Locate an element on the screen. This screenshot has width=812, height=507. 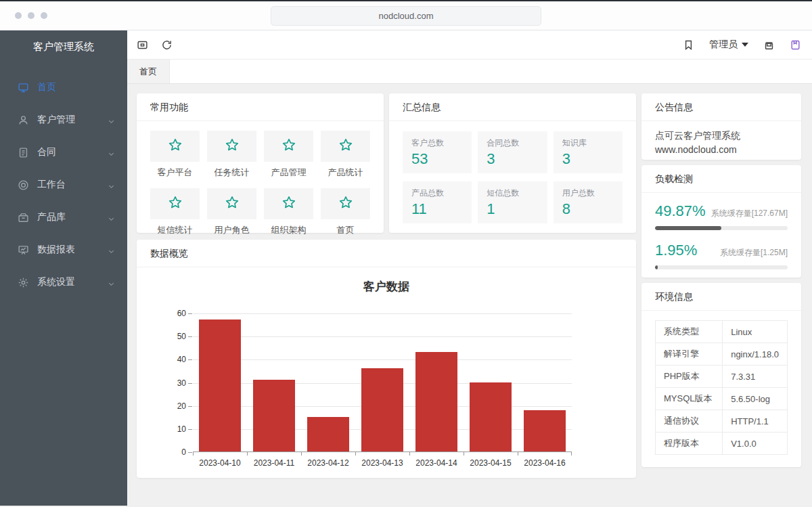
shortcut-item: 短信统计 is located at coordinates (175, 213).